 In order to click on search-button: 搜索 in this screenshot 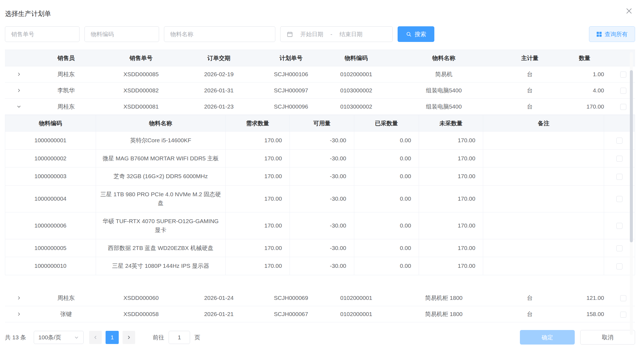, I will do `click(416, 34)`.